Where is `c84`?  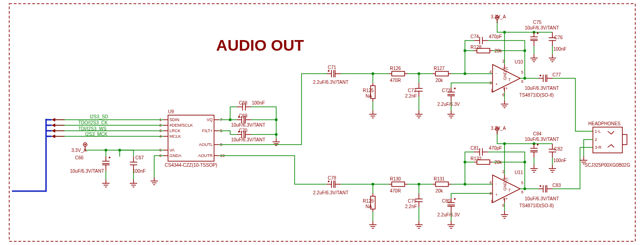 c84 is located at coordinates (534, 151).